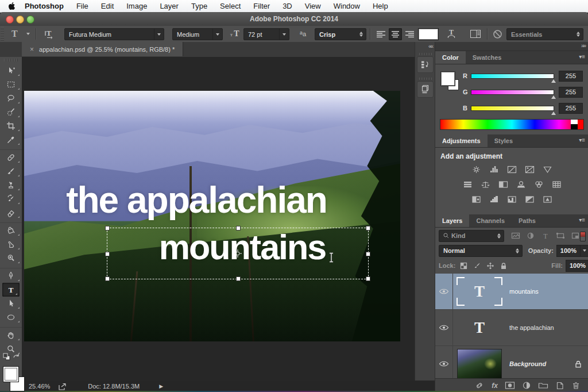 The height and width of the screenshot is (392, 588). Describe the element at coordinates (107, 279) in the screenshot. I see `selection-handle-bottom-left` at that location.